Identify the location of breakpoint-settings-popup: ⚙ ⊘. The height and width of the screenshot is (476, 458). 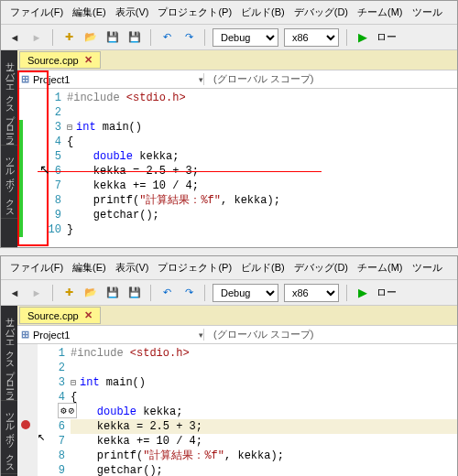
(68, 410).